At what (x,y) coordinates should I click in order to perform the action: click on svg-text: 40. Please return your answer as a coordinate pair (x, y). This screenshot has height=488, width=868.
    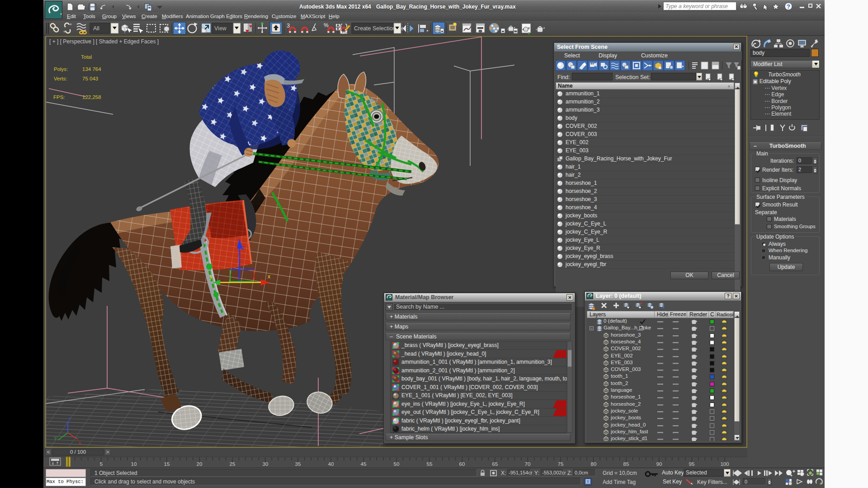
    Looking at the image, I should click on (331, 464).